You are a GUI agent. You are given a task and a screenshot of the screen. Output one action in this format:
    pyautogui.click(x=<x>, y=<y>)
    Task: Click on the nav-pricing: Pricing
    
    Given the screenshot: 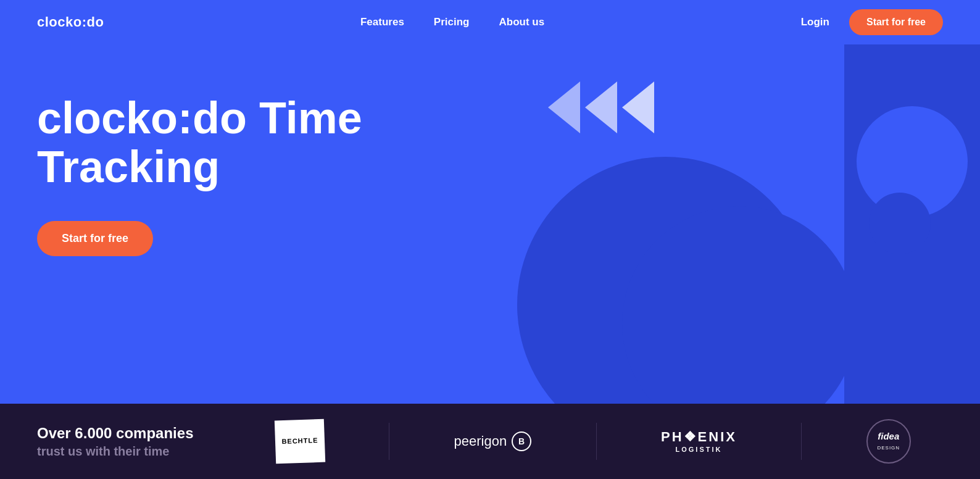 What is the action you would take?
    pyautogui.click(x=452, y=22)
    